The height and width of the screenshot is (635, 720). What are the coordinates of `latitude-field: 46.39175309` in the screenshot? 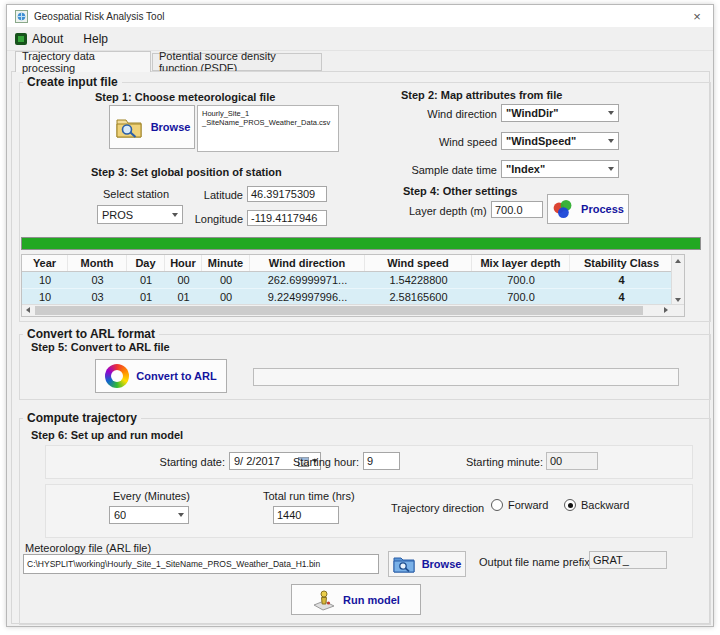 It's located at (287, 194).